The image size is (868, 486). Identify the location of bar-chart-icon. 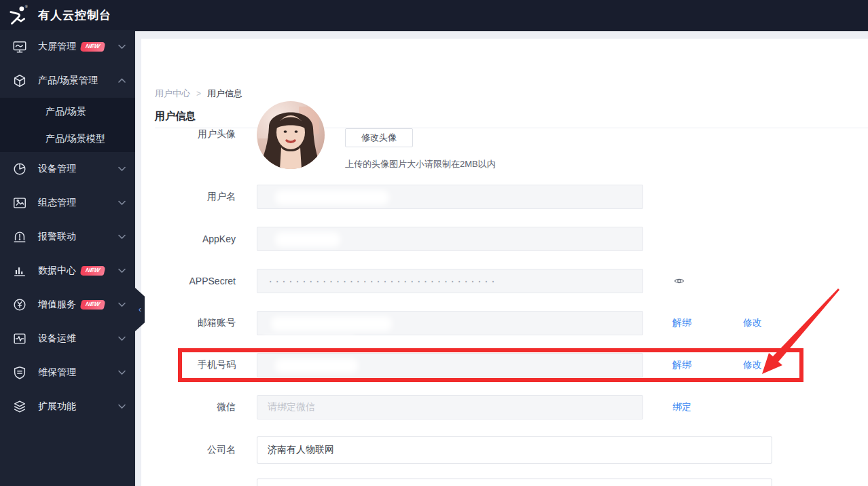
(20, 271).